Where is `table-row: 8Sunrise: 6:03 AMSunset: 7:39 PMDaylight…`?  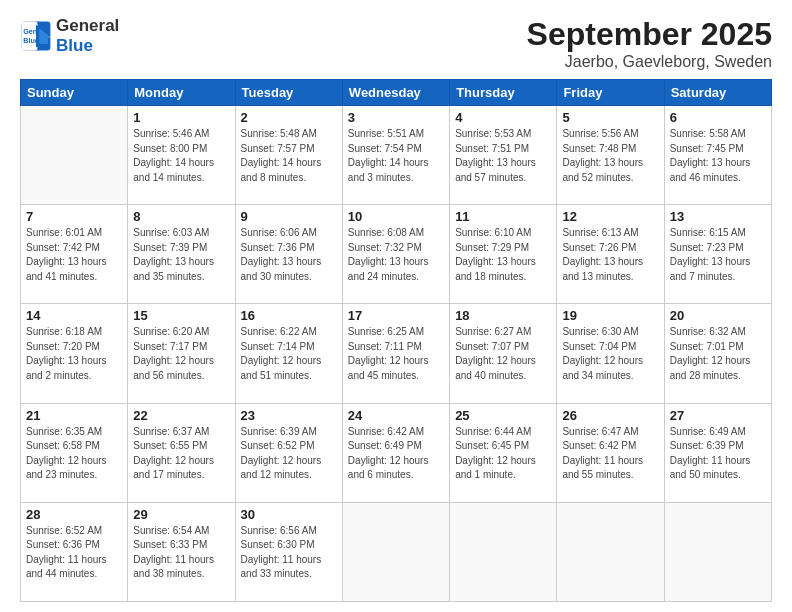
table-row: 8Sunrise: 6:03 AMSunset: 7:39 PMDaylight… is located at coordinates (182, 254).